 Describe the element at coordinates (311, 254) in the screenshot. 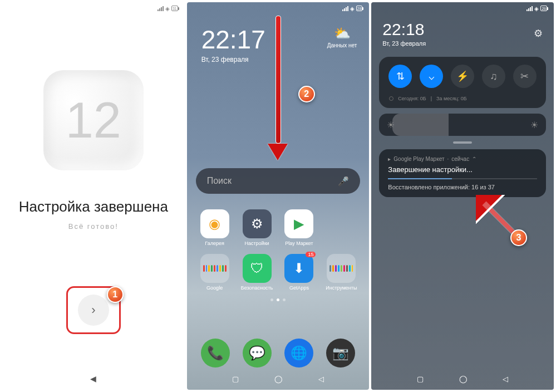

I see `badge: 15` at that location.